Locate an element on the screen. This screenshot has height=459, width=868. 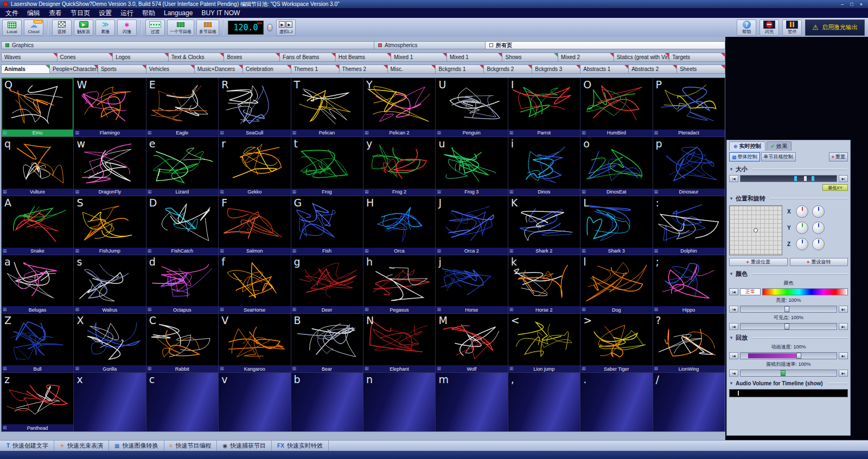
menu-item-item: 文件 is located at coordinates (12, 13).